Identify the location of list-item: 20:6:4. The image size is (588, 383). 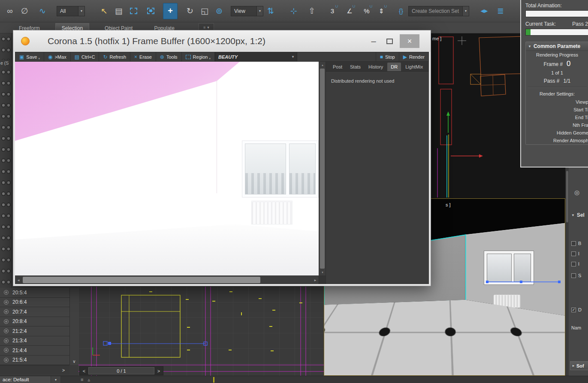
(35, 302).